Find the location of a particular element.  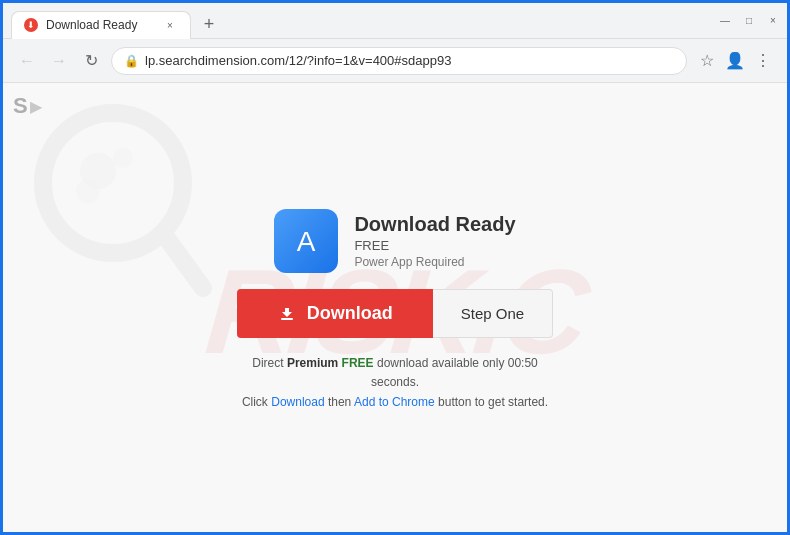

url-bar: 🔒 lp.searchdimension.com/12/?info=1&v=40… is located at coordinates (399, 61).